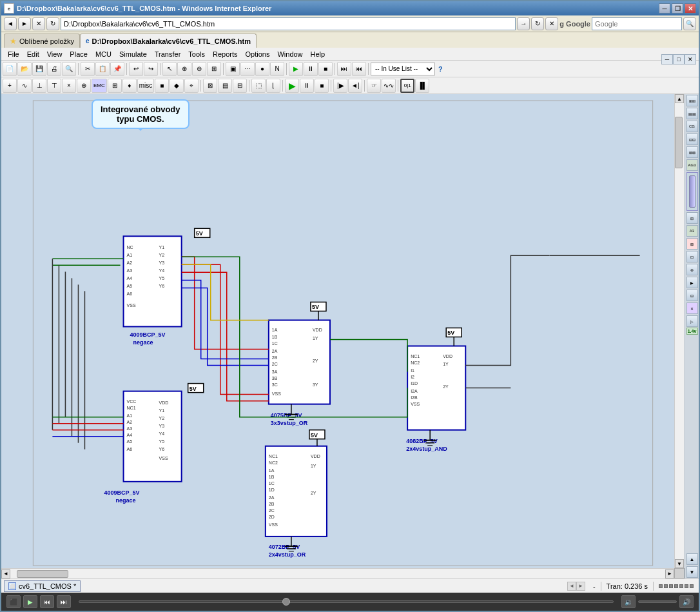 The width and height of the screenshot is (700, 612). I want to click on pb-play-btn: ▶, so click(30, 602).